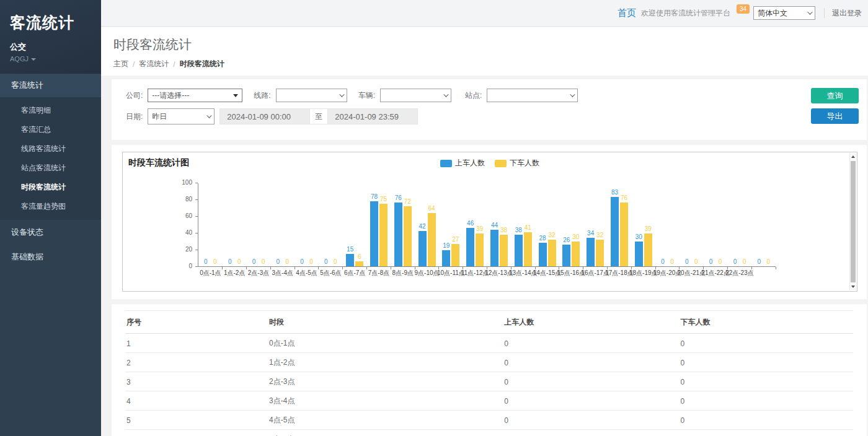 This screenshot has height=436, width=868. What do you see at coordinates (51, 159) in the screenshot?
I see `sidebar-submenu: 客流明细客流汇总线路客流统计站点客流统计时段客流统计客流量趋势图` at bounding box center [51, 159].